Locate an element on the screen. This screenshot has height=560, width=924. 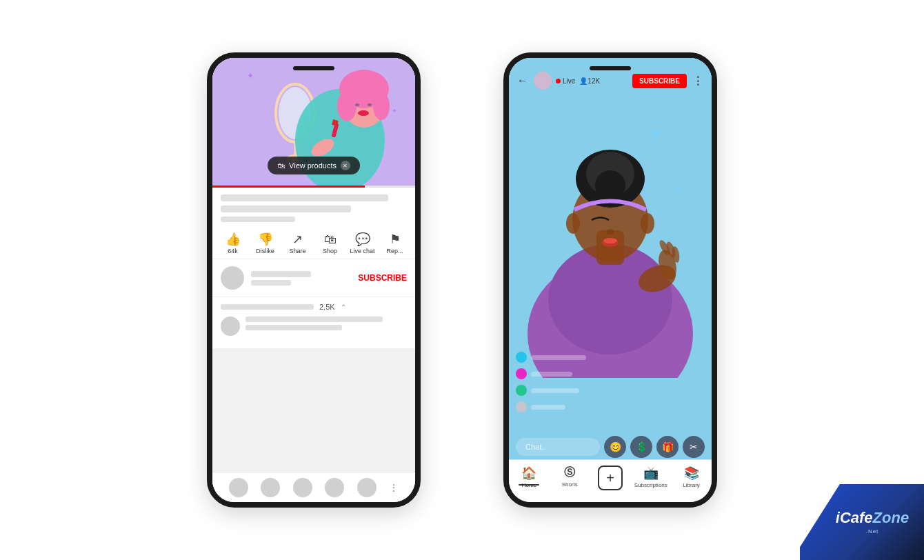
chat-input-area: Chat.. 😊 💲 🎁 ✂ is located at coordinates (610, 447).